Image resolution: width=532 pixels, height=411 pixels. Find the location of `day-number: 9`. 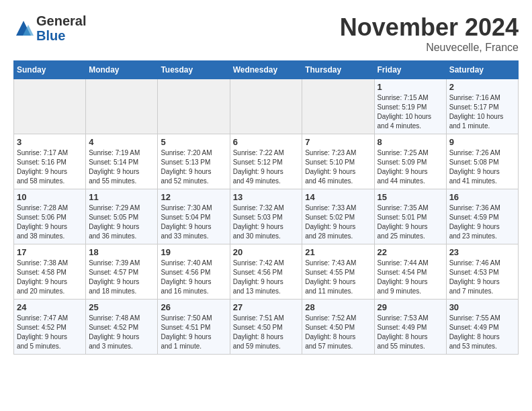

day-number: 9 is located at coordinates (482, 142).